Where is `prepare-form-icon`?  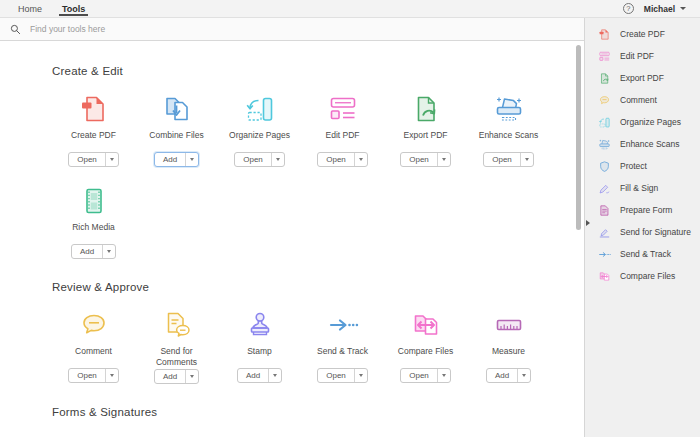 prepare-form-icon is located at coordinates (604, 210).